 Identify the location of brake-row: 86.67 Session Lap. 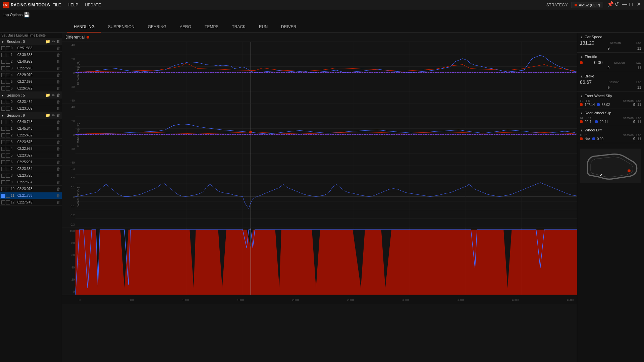
(610, 82).